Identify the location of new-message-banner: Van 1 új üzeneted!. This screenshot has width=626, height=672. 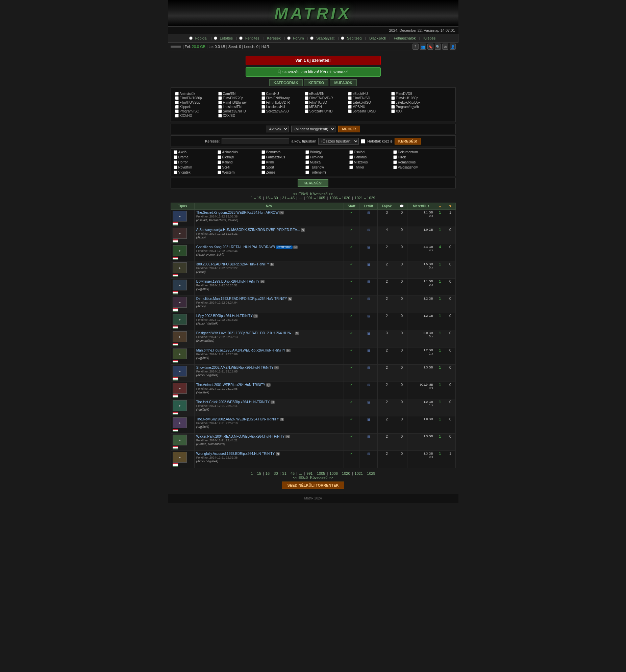
(313, 61).